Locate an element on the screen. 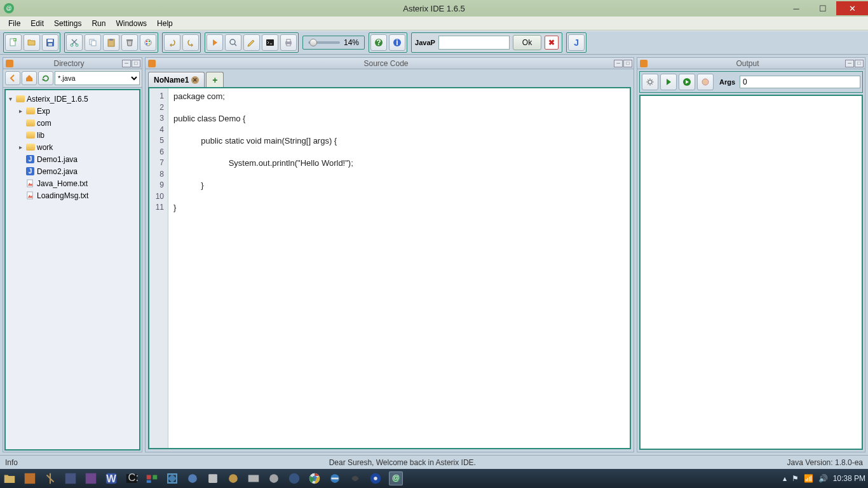 The height and width of the screenshot is (488, 868). maximize-button: ☐ is located at coordinates (823, 8).